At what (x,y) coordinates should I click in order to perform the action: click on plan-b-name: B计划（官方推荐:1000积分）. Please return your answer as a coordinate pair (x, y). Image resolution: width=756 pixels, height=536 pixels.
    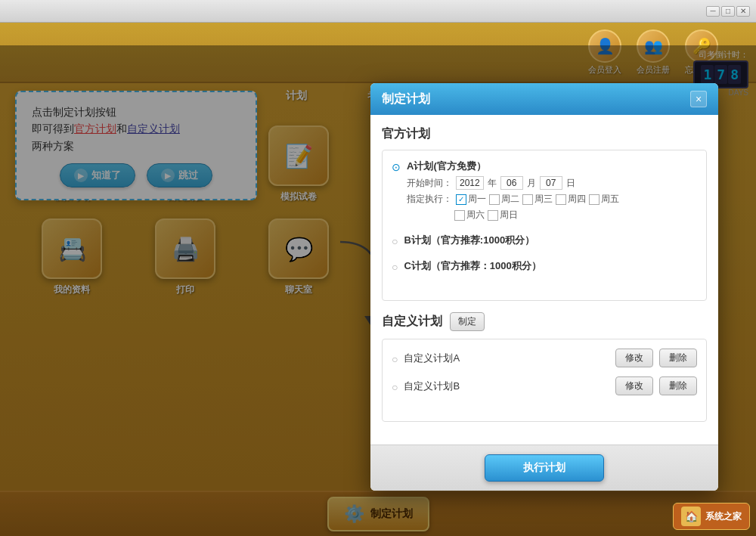
    Looking at the image, I should click on (550, 240).